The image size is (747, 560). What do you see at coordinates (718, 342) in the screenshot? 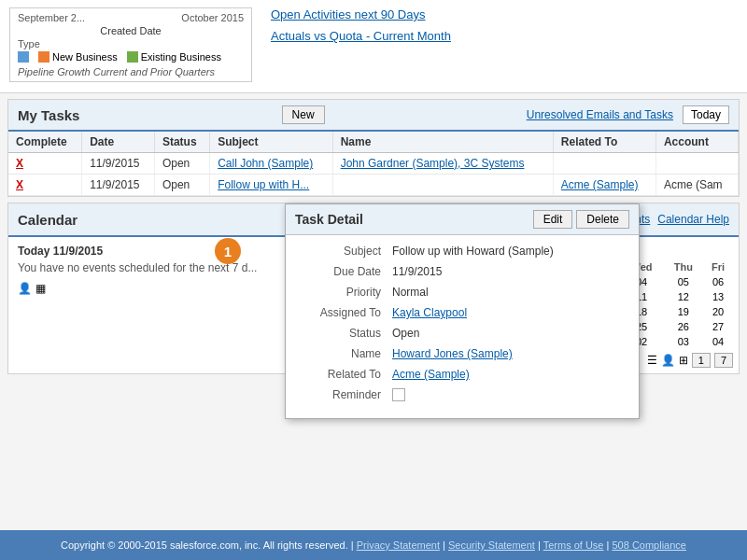
I see `cal-day-04-dec: 04` at bounding box center [718, 342].